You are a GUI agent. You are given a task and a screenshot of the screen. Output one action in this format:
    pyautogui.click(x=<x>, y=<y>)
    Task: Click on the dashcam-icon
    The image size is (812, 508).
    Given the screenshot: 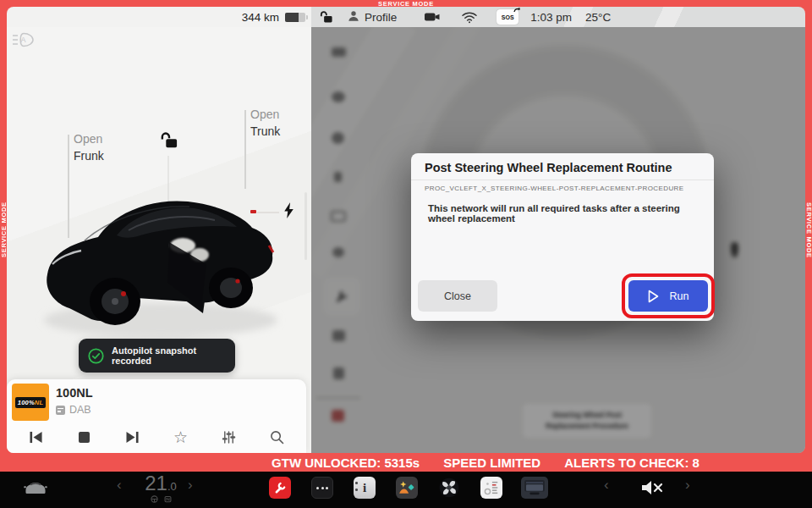 What is the action you would take?
    pyautogui.click(x=432, y=17)
    